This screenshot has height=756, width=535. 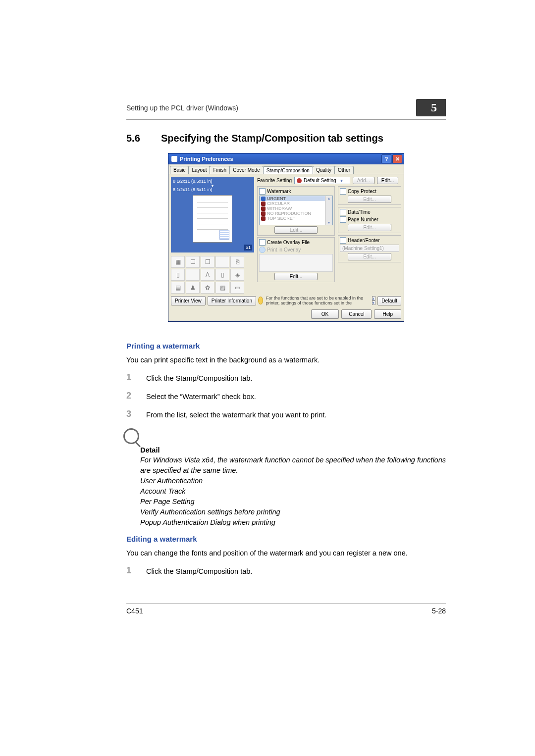 What do you see at coordinates (272, 139) in the screenshot?
I see `section-title: Specifying the Stamp/Composition tab set…` at bounding box center [272, 139].